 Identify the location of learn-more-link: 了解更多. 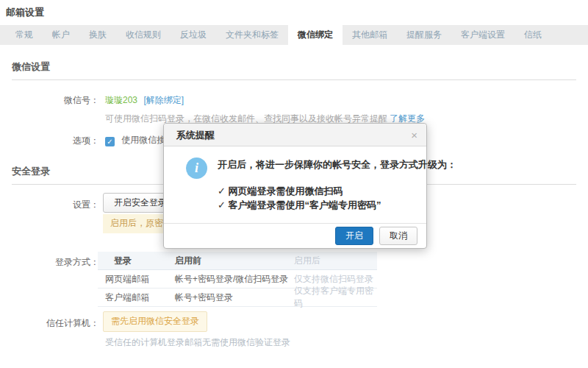
(407, 118).